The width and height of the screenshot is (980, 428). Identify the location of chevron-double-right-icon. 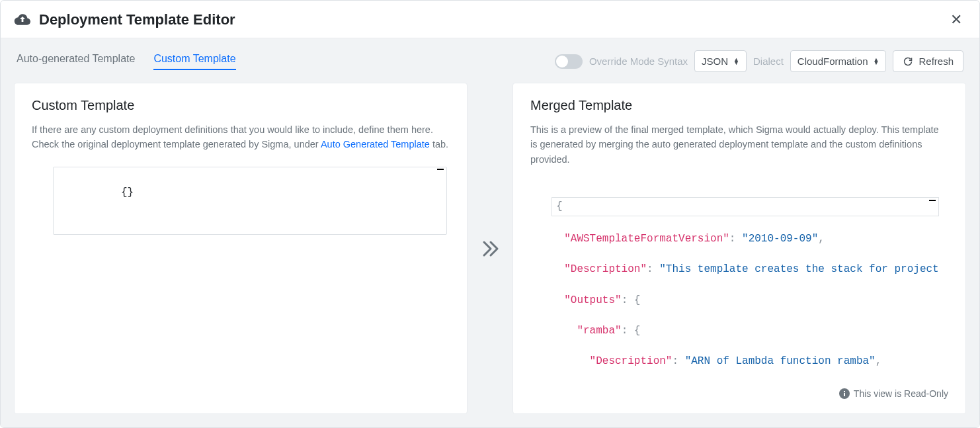
(490, 249).